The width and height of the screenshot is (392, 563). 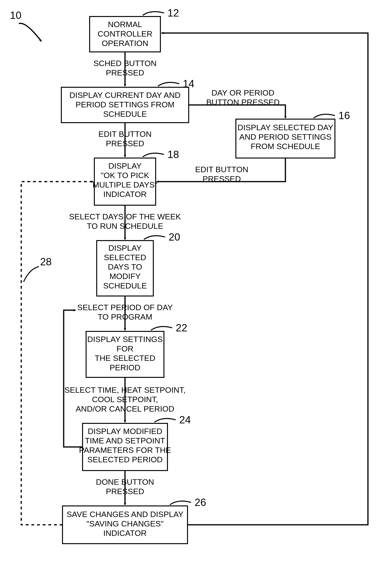 What do you see at coordinates (173, 13) in the screenshot?
I see `ref-12: 12` at bounding box center [173, 13].